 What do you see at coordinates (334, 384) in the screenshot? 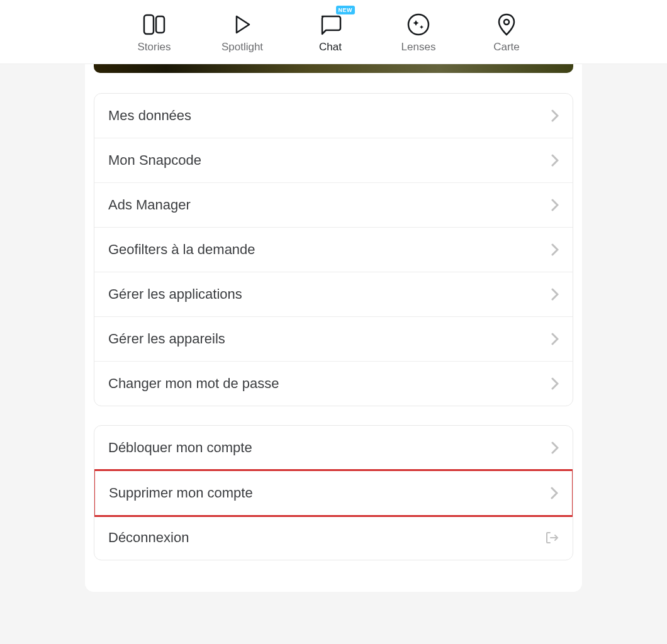
I see `row-change-password: Changer mon mot de passe` at bounding box center [334, 384].